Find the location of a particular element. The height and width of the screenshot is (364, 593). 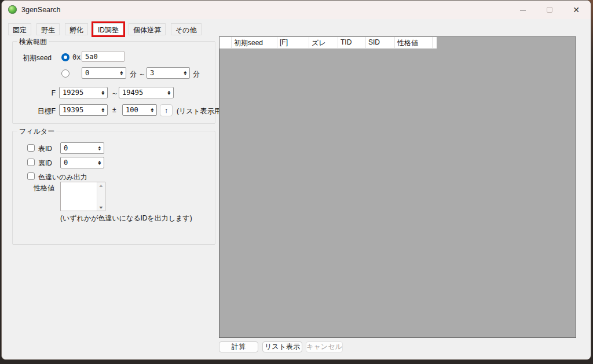

time-range-radio is located at coordinates (65, 73).